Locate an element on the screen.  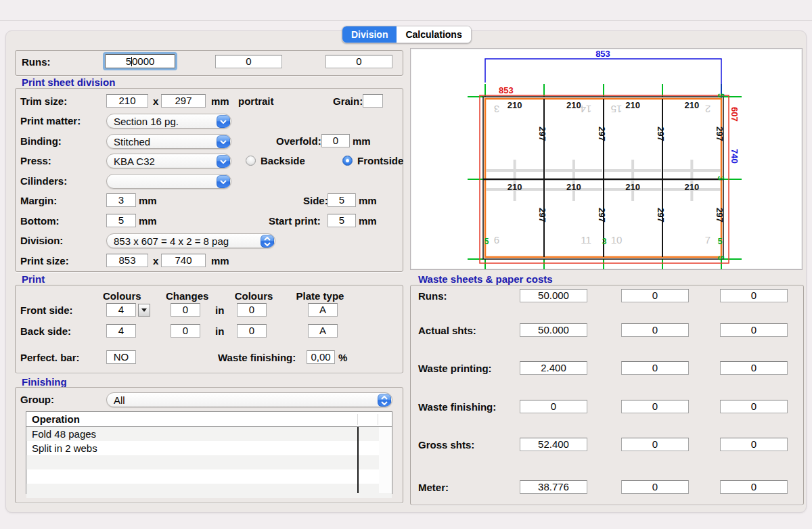
overfold-label: Overfold: is located at coordinates (299, 141).